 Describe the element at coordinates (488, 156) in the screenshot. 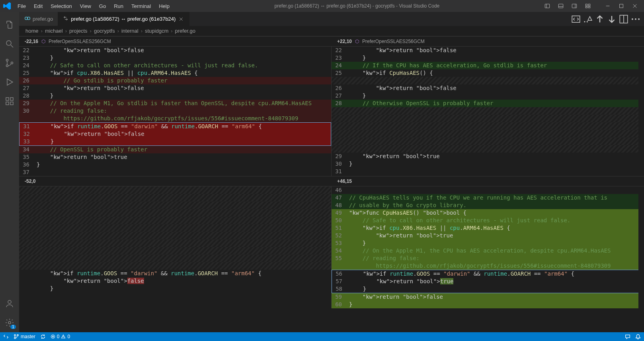

I see `code-line: 29 "kw">return "bool">true` at that location.